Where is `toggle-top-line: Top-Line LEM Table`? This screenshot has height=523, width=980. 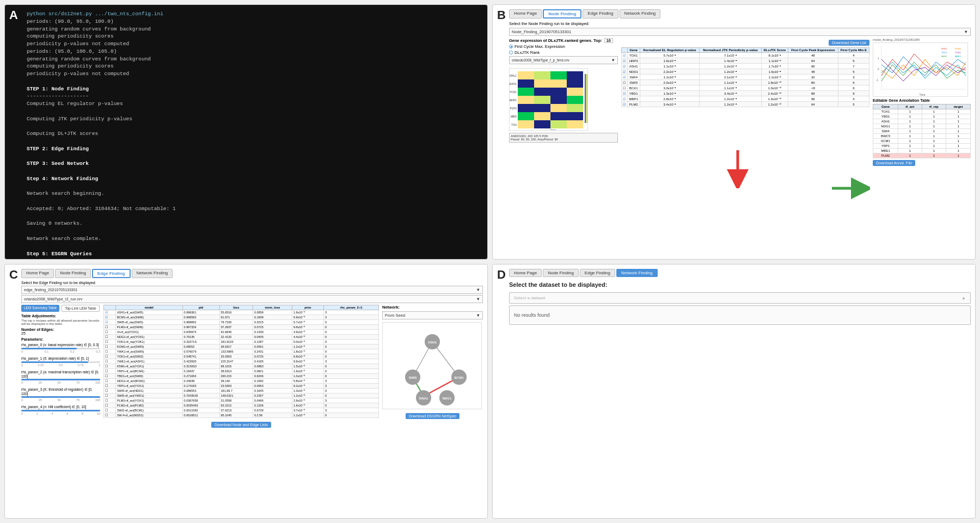 toggle-top-line: Top-Line LEM Table is located at coordinates (81, 308).